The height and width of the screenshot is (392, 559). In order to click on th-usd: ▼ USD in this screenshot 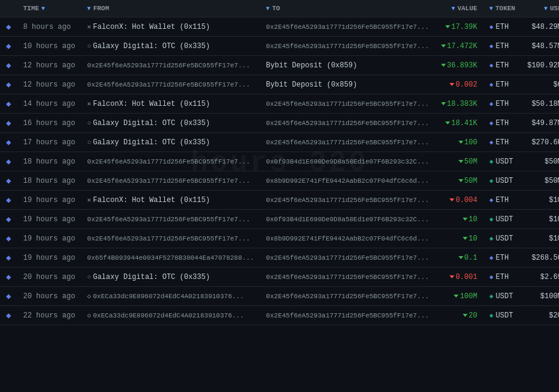, I will do `click(540, 8)`.